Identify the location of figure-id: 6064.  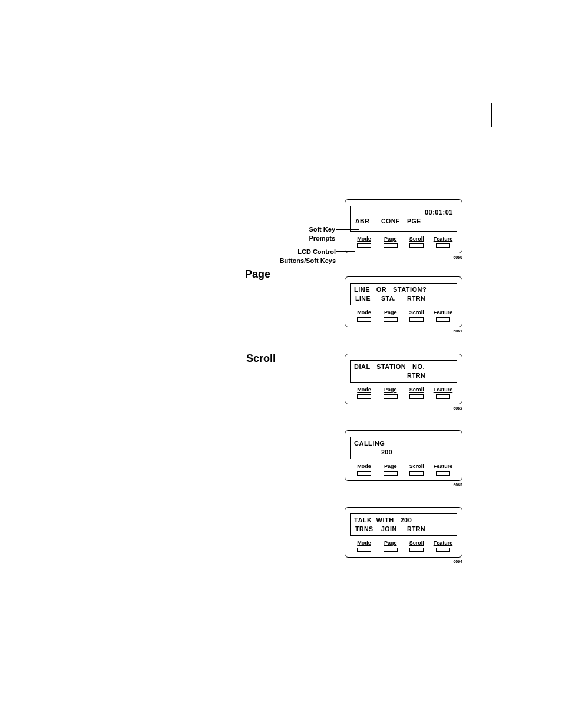
(458, 561).